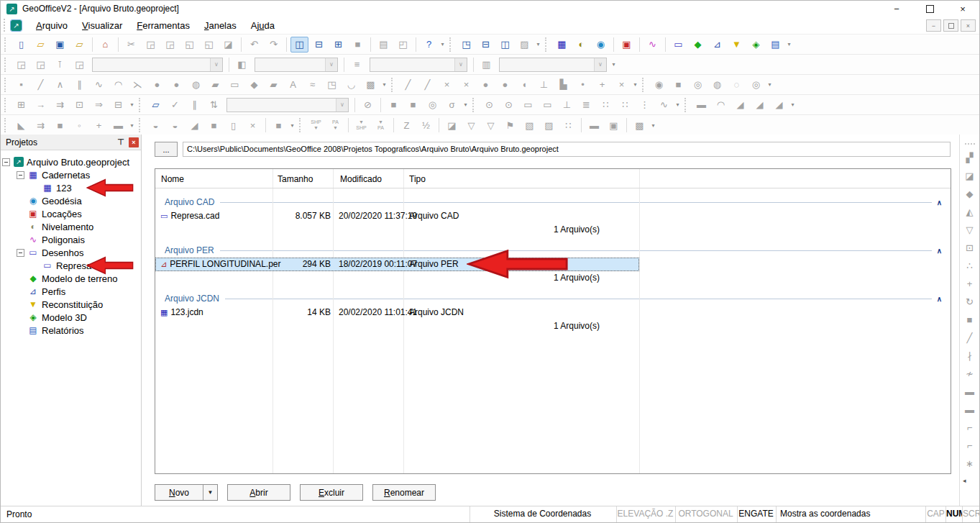 This screenshot has width=980, height=523. I want to click on tree-item-cadernetas: ▦Cadernetas, so click(70, 175).